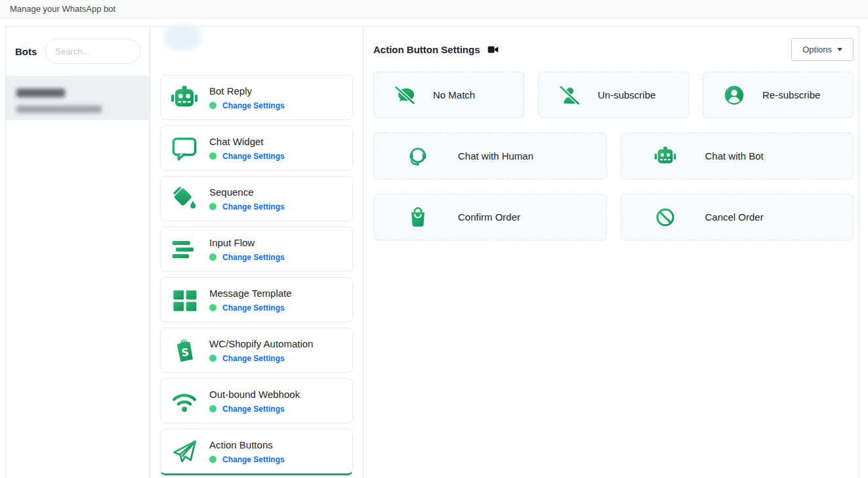  I want to click on feature-title: Action Buttons, so click(247, 445).